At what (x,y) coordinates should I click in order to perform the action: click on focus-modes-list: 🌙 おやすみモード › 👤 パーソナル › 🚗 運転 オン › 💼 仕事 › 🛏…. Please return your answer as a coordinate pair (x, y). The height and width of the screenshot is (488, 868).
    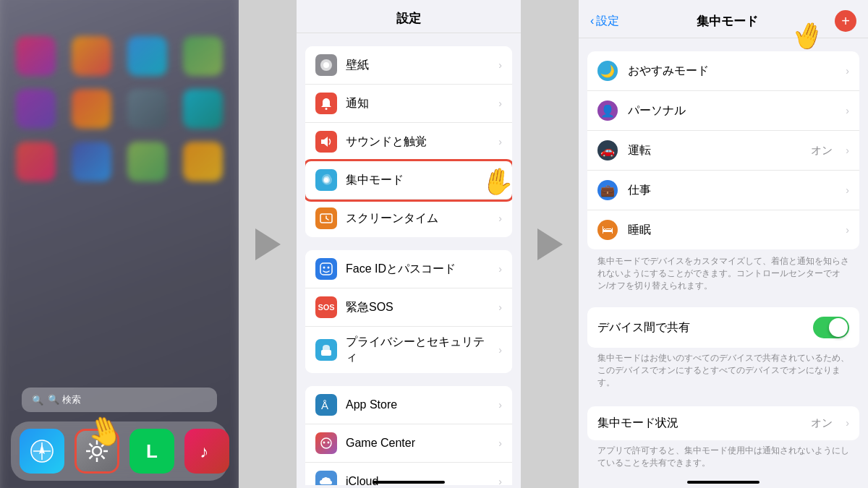
    Looking at the image, I should click on (723, 150).